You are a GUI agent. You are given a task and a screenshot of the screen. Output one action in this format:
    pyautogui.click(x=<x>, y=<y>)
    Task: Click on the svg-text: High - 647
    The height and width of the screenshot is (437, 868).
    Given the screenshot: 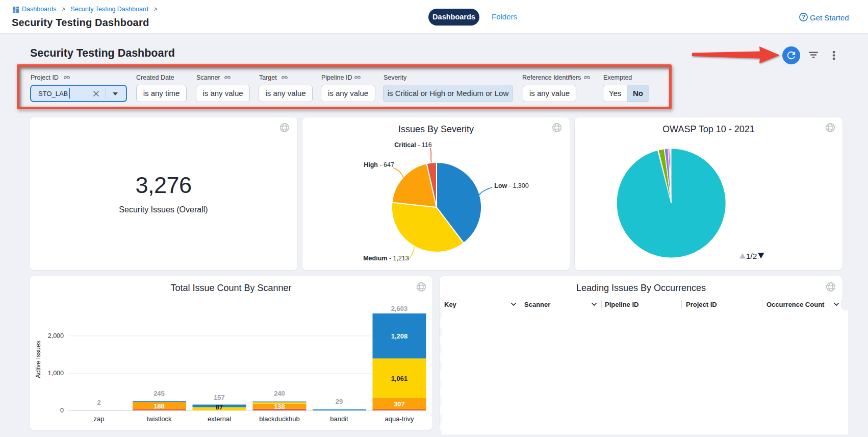 What is the action you would take?
    pyautogui.click(x=379, y=165)
    